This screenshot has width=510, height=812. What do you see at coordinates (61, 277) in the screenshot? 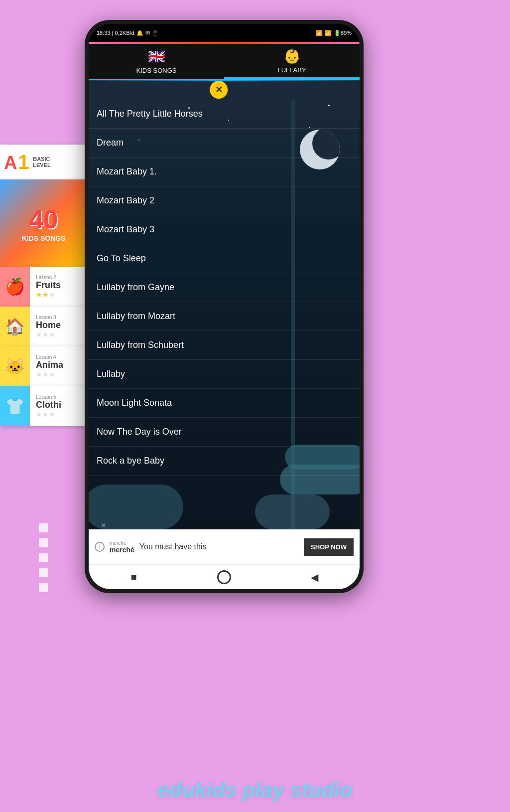
I see `lesson-2-number: Lesson 2` at bounding box center [61, 277].